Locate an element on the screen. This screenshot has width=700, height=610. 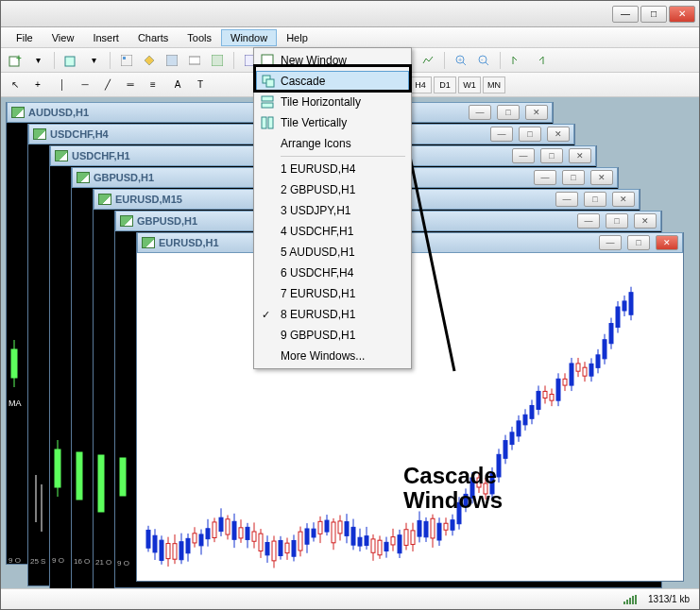
channel-icon: ═ is located at coordinates (130, 85).